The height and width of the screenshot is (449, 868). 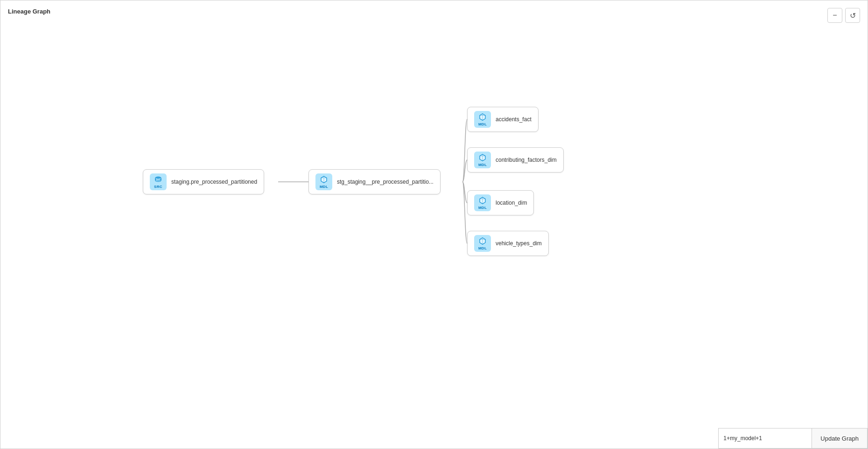 What do you see at coordinates (483, 208) in the screenshot?
I see `mdl4-badge: MDL` at bounding box center [483, 208].